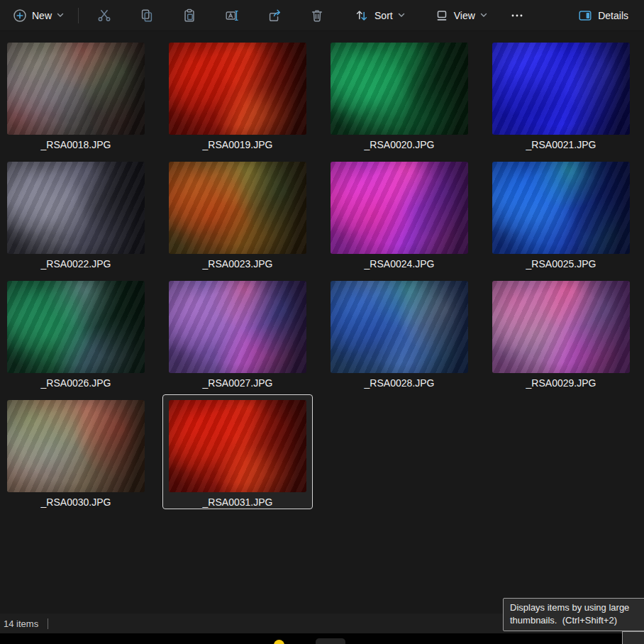 This screenshot has height=644, width=644. Describe the element at coordinates (274, 16) in the screenshot. I see `share-button` at that location.